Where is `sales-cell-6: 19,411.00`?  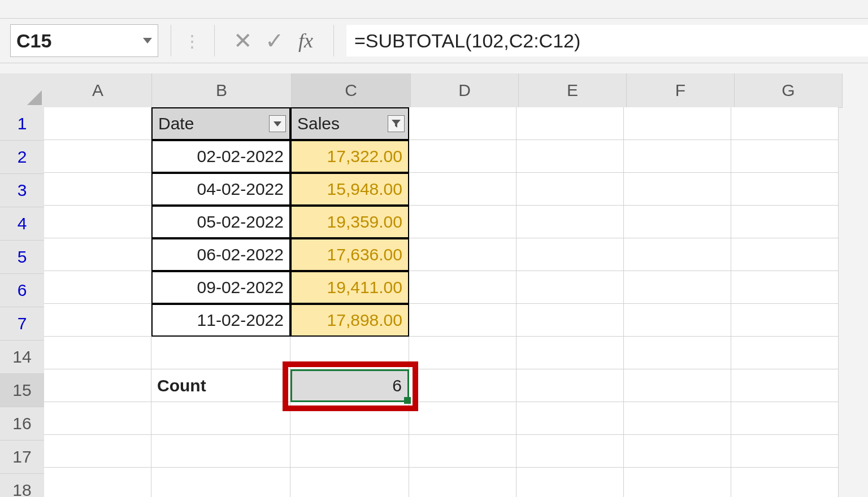
sales-cell-6: 19,411.00 is located at coordinates (350, 287).